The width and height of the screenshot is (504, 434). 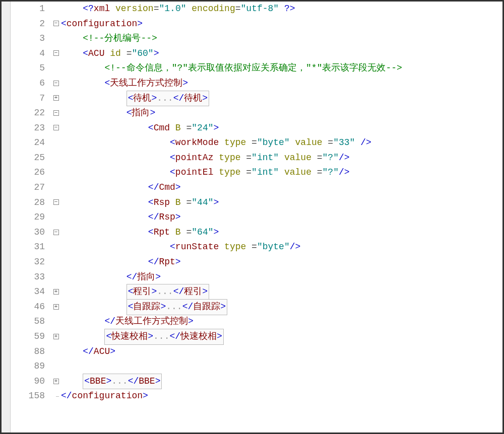 I want to click on line-content: </Rsp>, so click(x=282, y=218).